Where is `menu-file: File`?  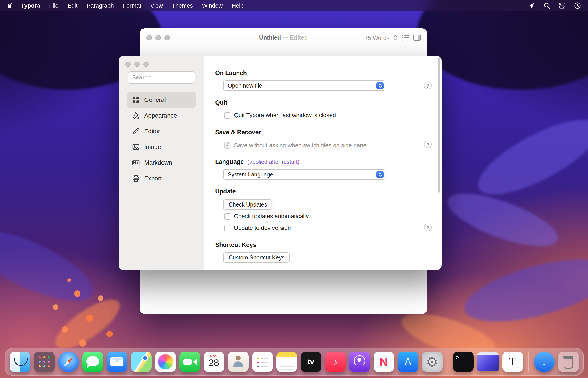
menu-file: File is located at coordinates (54, 6).